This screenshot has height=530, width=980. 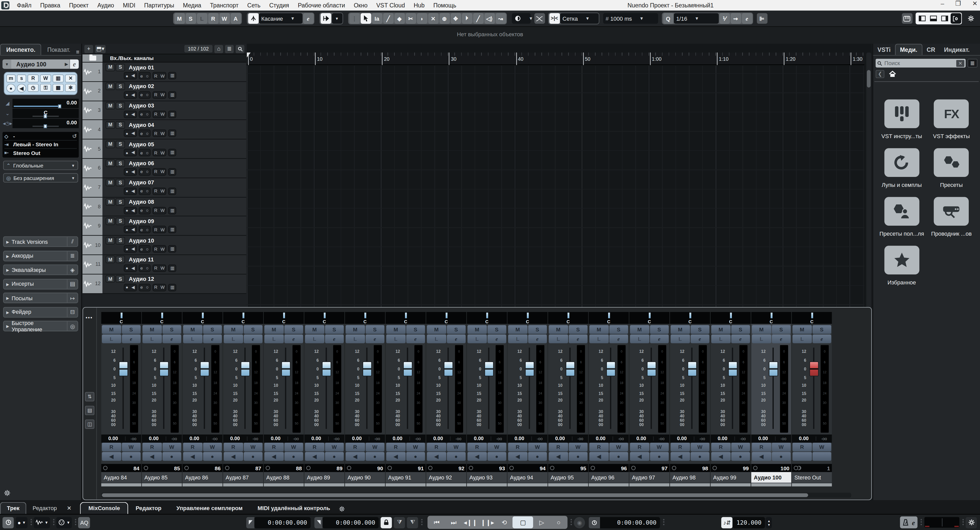 I want to click on tool-play: ◁⟩, so click(x=490, y=18).